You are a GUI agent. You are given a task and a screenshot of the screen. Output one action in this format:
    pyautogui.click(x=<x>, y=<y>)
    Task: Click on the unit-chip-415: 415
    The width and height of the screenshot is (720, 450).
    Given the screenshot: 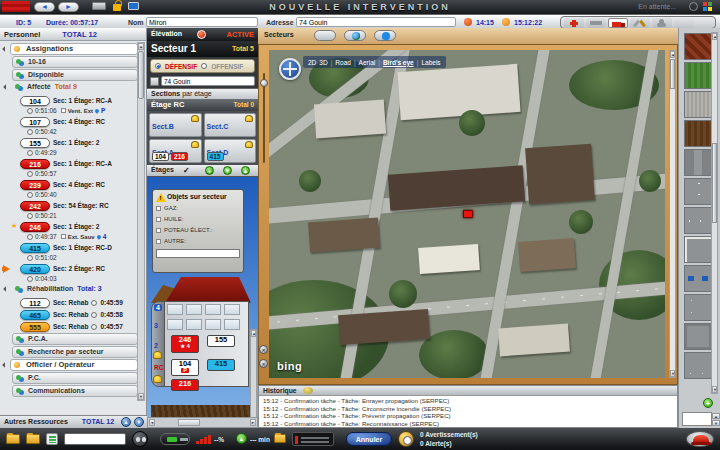 What is the action you would take?
    pyautogui.click(x=221, y=365)
    